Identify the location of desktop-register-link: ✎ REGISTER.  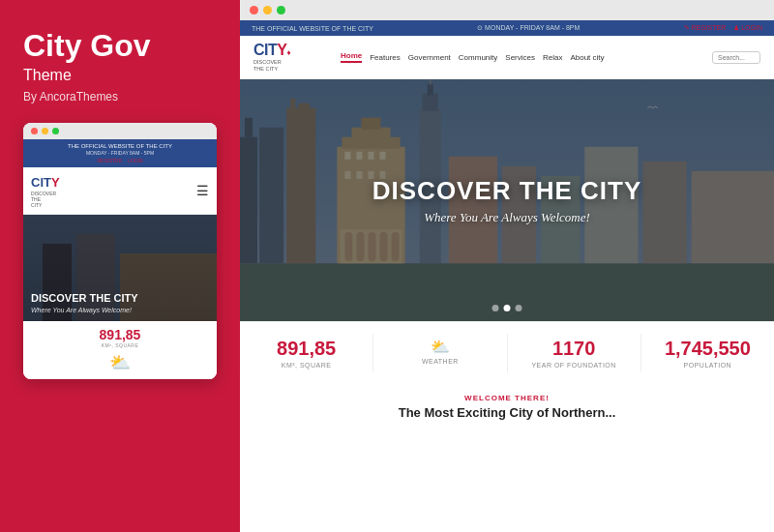
(705, 28).